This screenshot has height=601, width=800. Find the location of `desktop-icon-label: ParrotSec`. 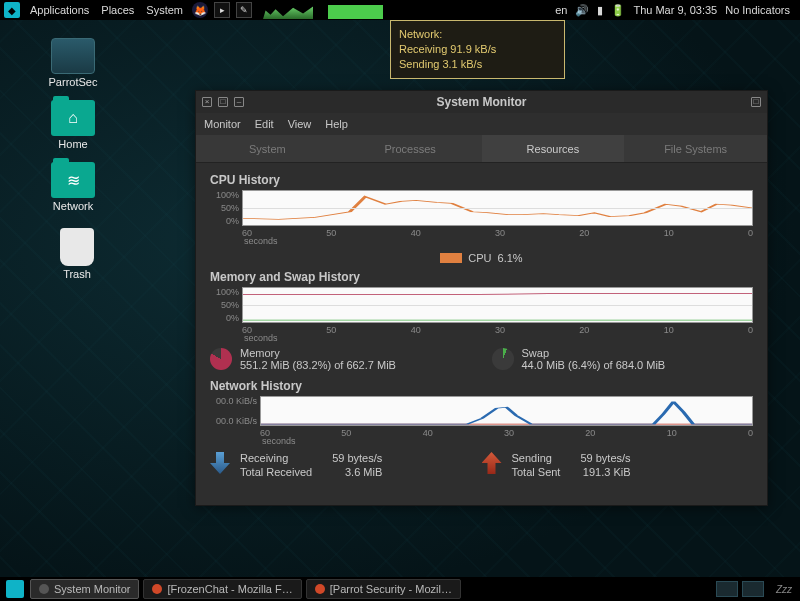

desktop-icon-label: ParrotSec is located at coordinates (73, 82).